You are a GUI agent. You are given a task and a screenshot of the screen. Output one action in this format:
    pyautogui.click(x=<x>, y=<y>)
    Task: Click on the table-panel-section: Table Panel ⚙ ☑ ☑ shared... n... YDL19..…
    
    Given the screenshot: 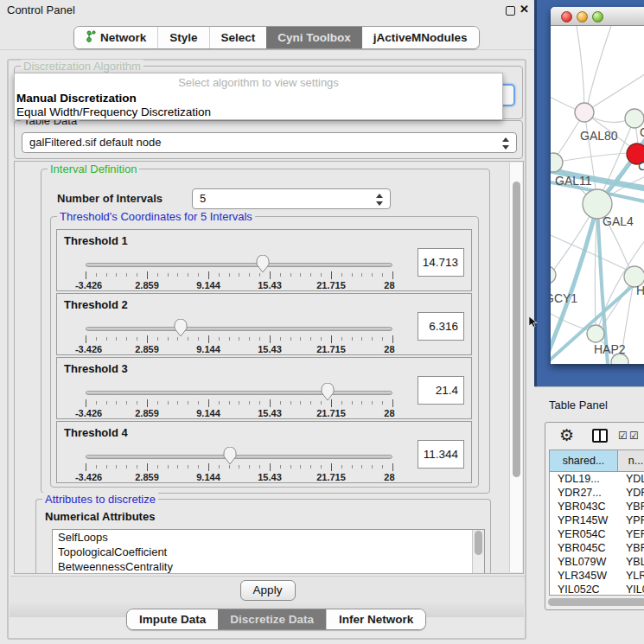 What is the action you would take?
    pyautogui.click(x=590, y=515)
    